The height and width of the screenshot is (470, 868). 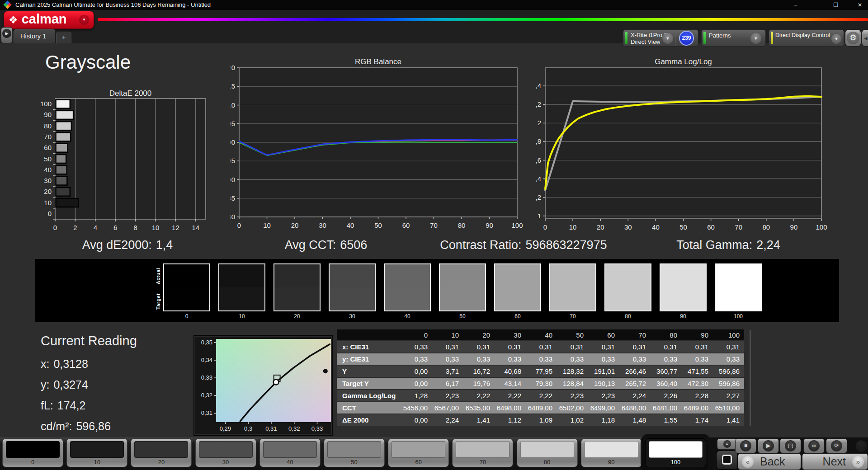 I want to click on current-reading-title: Current Reading, so click(x=89, y=341).